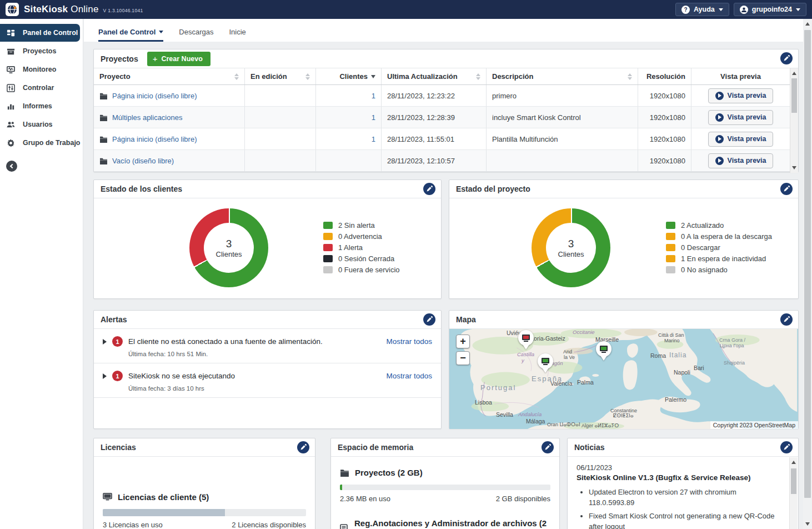 This screenshot has height=529, width=812. What do you see at coordinates (466, 320) in the screenshot?
I see `panel-title: Mapa` at bounding box center [466, 320].